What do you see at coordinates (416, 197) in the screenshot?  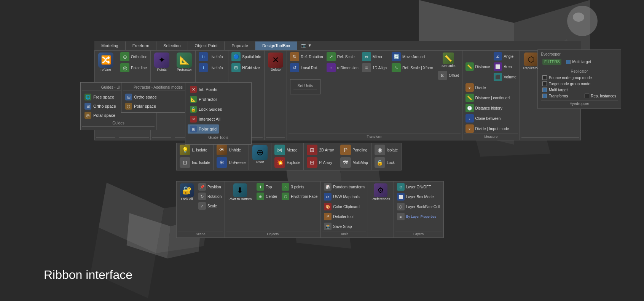 I see `layer-box-mode-button: ⬜ Layer Box Mode` at bounding box center [416, 197].